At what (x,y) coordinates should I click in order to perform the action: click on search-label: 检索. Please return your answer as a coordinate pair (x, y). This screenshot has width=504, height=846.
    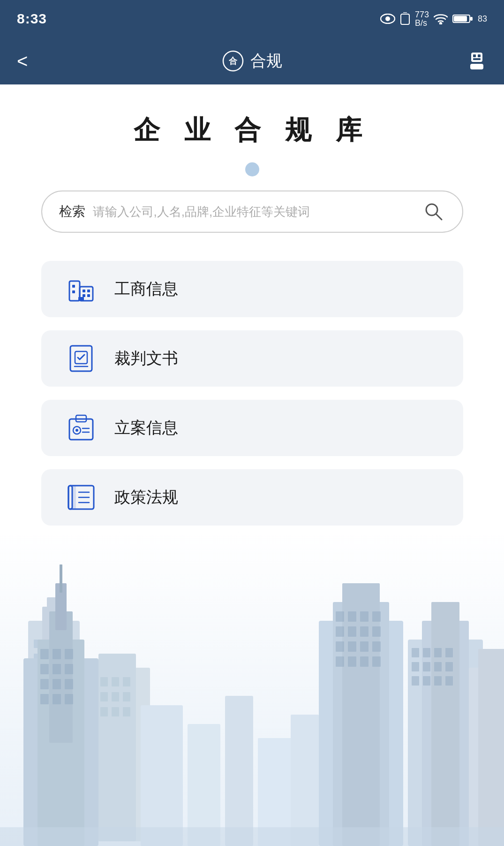
    Looking at the image, I should click on (72, 212).